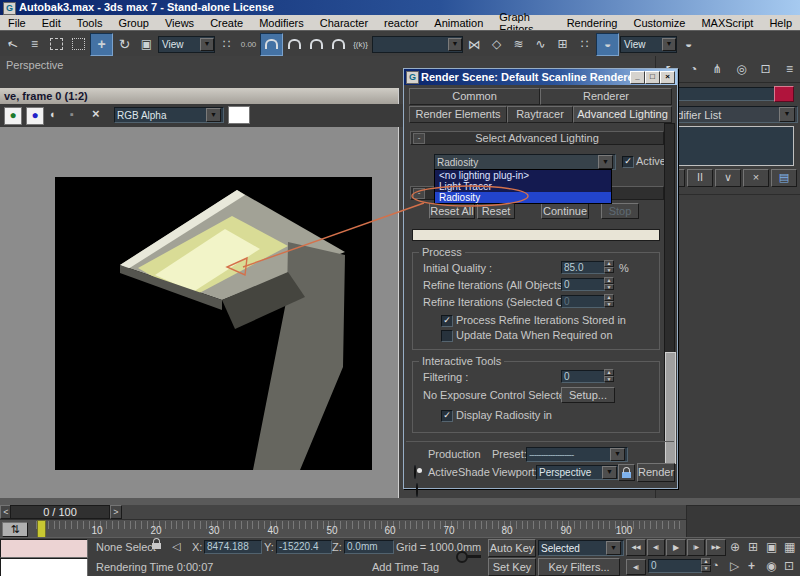 Image resolution: width=800 pixels, height=576 pixels. I want to click on menu-file: File, so click(17, 23).